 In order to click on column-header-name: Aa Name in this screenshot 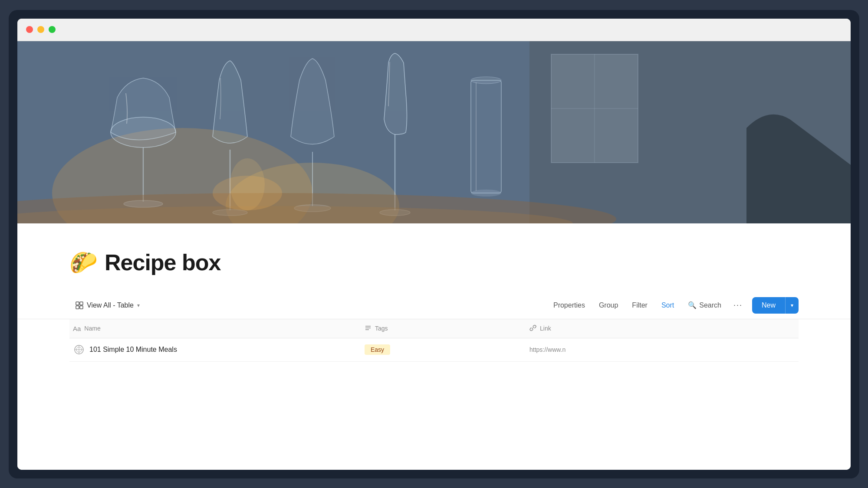, I will do `click(217, 329)`.